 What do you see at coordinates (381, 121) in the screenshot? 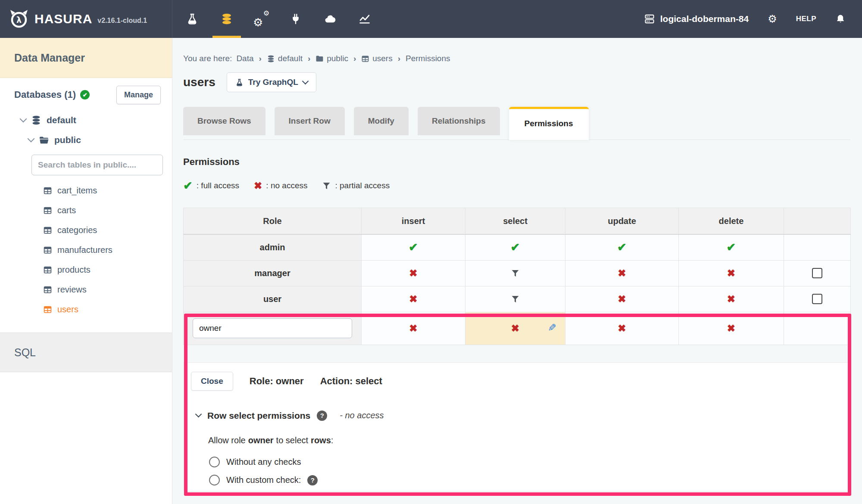
I see `tab-modify: Modify` at bounding box center [381, 121].